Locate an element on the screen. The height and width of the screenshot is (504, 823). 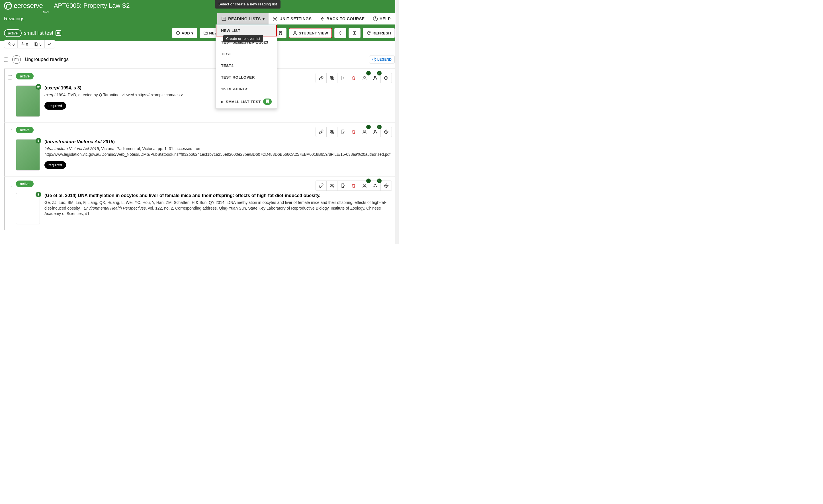
legend-button: LEGEND is located at coordinates (382, 59).